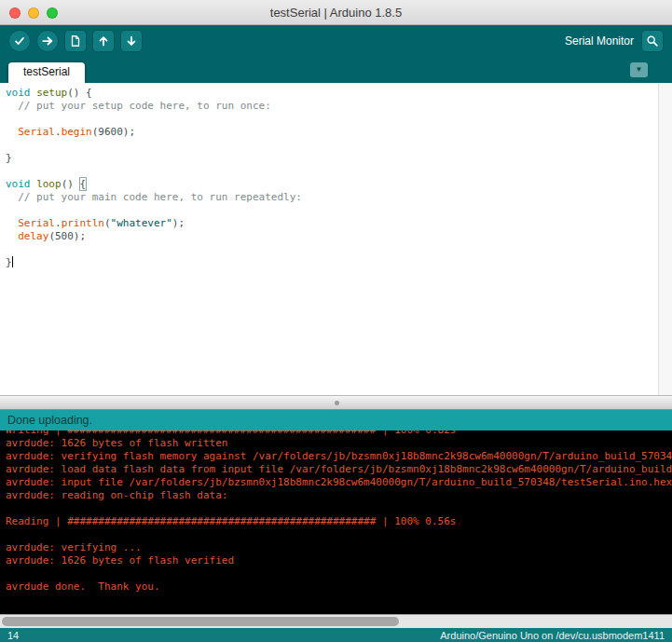 The image size is (672, 642). I want to click on board-port-info: Arduino/Genuino Uno on /dev/cu.usbmodem1…, so click(552, 635).